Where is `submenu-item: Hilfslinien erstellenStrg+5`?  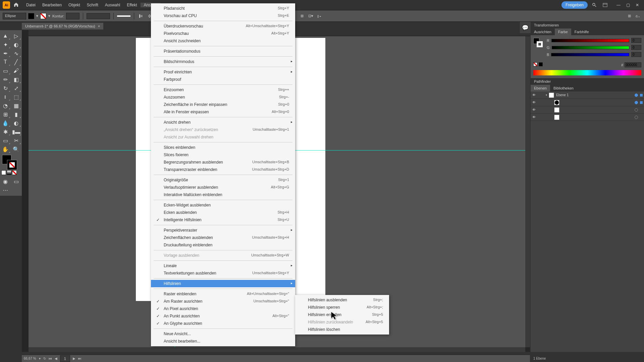 submenu-item: Hilfslinien erstellenStrg+5 is located at coordinates (342, 315).